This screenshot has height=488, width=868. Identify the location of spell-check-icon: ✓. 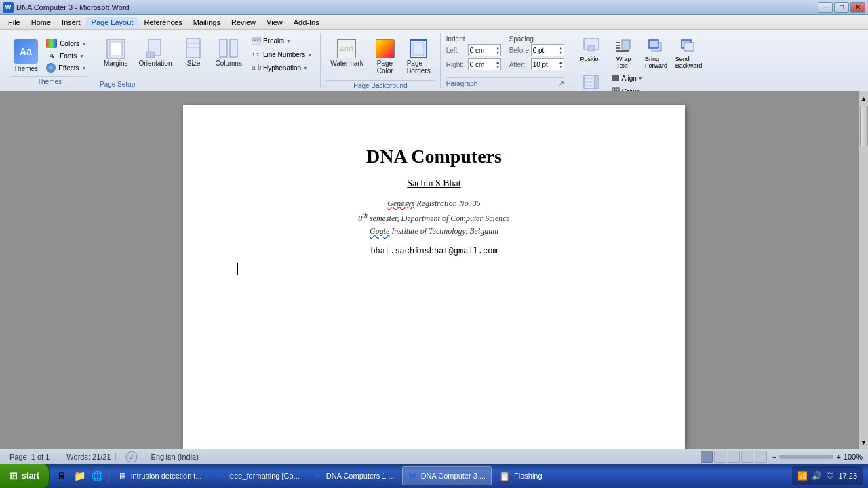
(132, 457).